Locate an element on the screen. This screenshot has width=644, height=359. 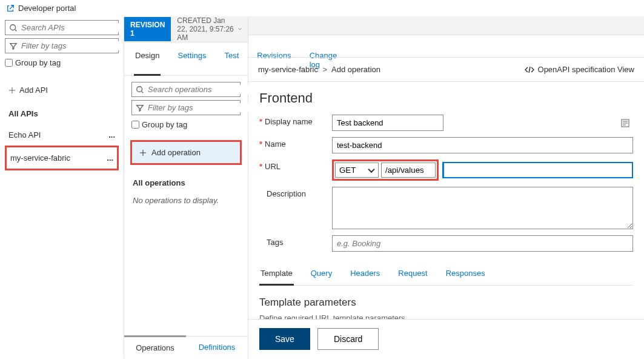
save-button: Save is located at coordinates (285, 339).